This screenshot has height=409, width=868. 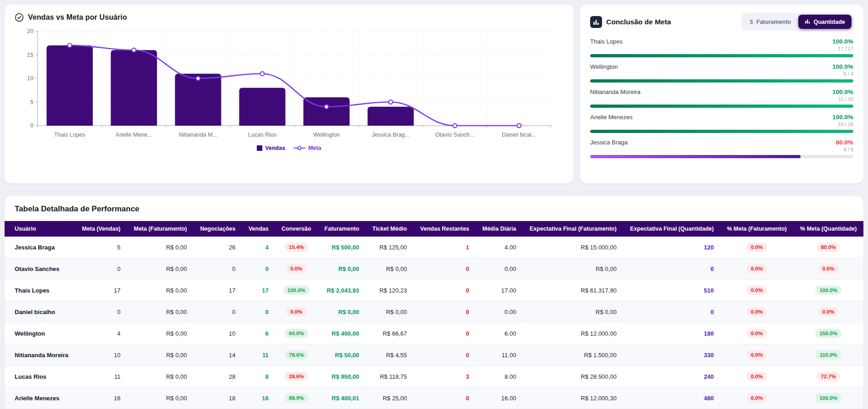 I want to click on table-cell: 4, so click(x=259, y=248).